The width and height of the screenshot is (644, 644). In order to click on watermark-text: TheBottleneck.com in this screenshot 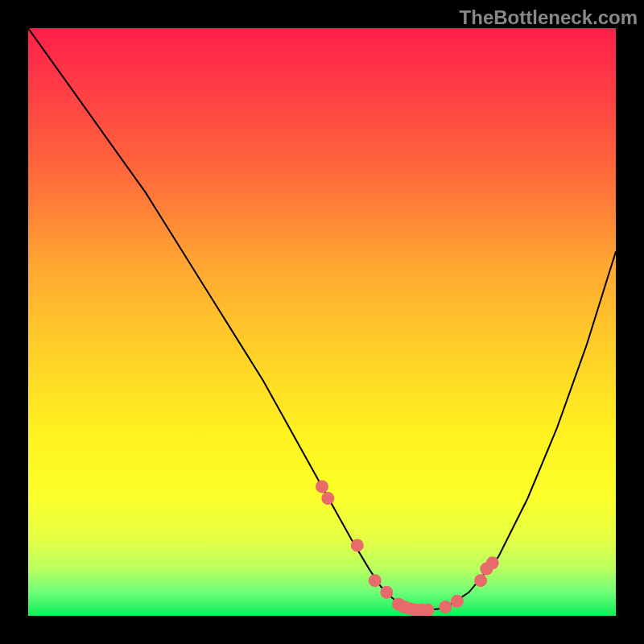, I will do `click(549, 18)`.